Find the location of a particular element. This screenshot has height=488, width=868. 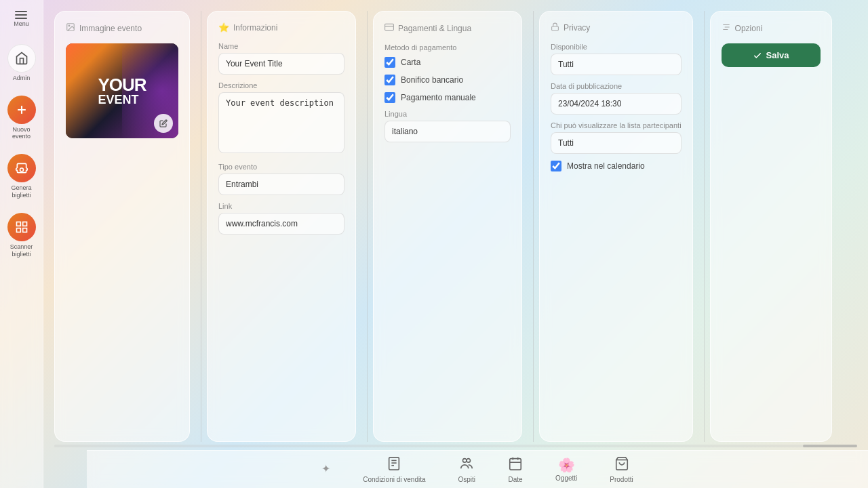

description-label: Descrizione is located at coordinates (281, 85).